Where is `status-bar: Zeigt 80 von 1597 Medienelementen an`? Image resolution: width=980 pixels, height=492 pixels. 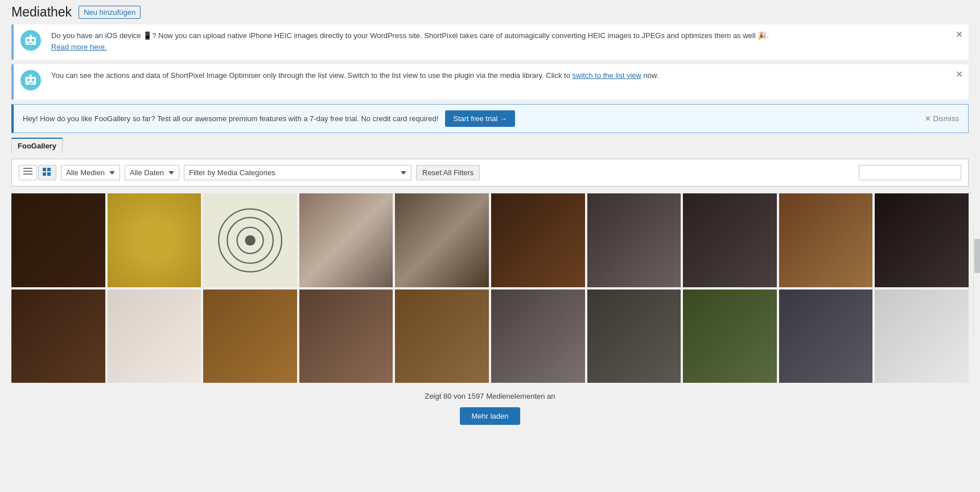
status-bar: Zeigt 80 von 1597 Medienelementen an is located at coordinates (490, 396).